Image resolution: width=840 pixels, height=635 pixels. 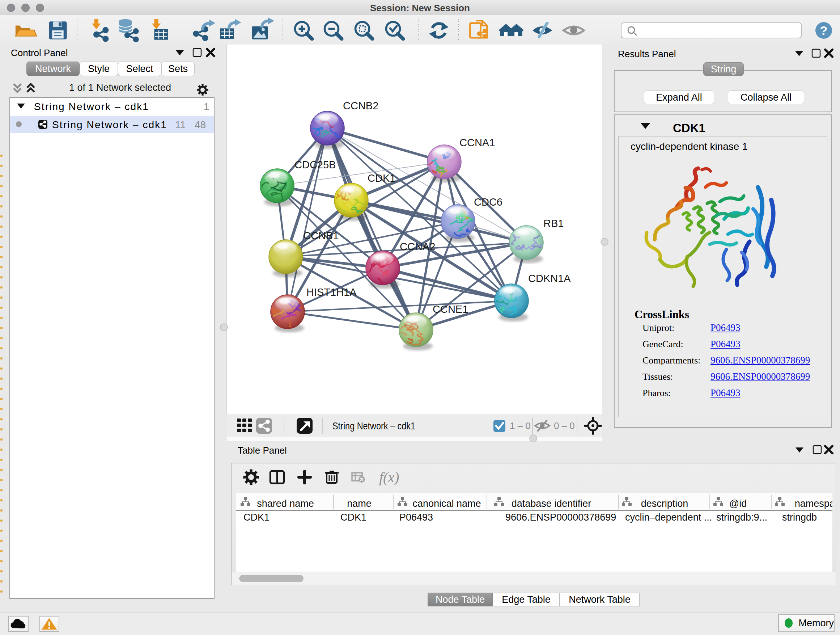 I want to click on svg-text: HIST1H1A, so click(x=332, y=292).